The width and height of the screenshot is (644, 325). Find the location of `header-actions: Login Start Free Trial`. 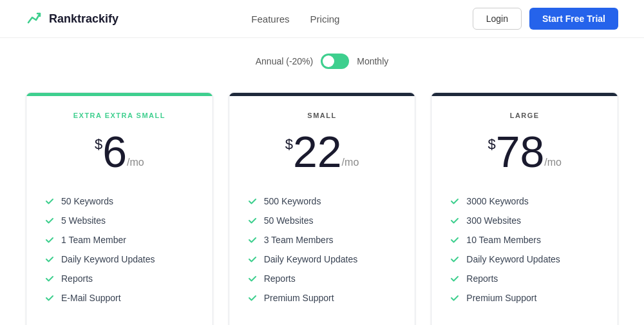

header-actions: Login Start Free Trial is located at coordinates (545, 19).